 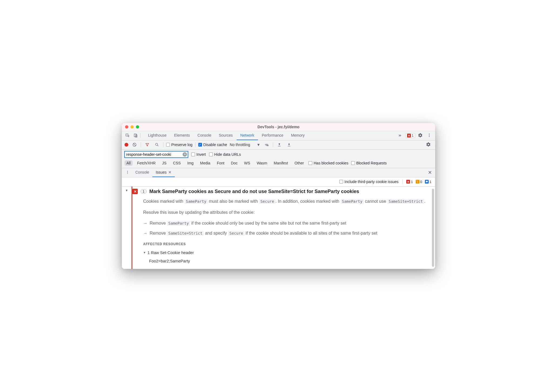 I want to click on warning-count: 0, so click(x=421, y=182).